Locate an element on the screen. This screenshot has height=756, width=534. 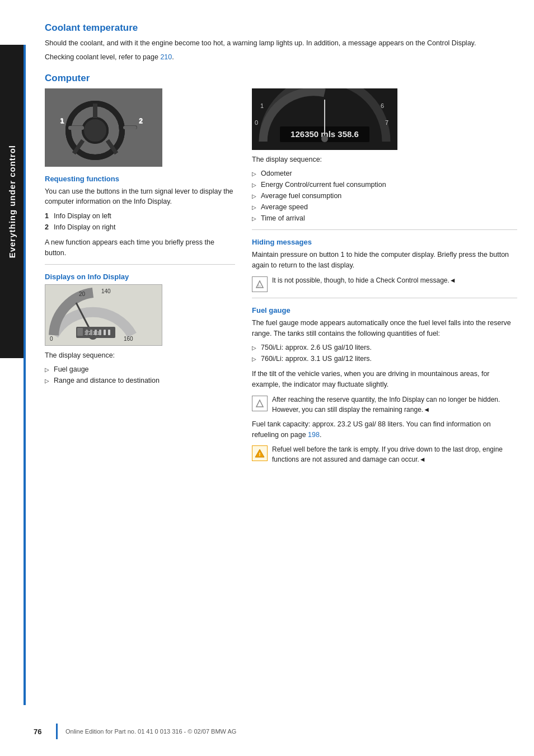
display-item-odometer: Odometer is located at coordinates (385, 173).